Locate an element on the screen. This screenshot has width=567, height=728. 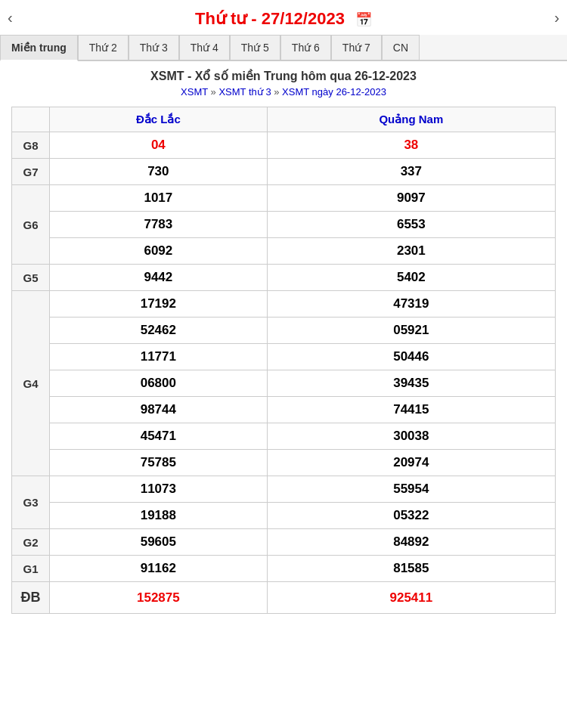
tab-thứ-6: Thứ 6 is located at coordinates (305, 47).